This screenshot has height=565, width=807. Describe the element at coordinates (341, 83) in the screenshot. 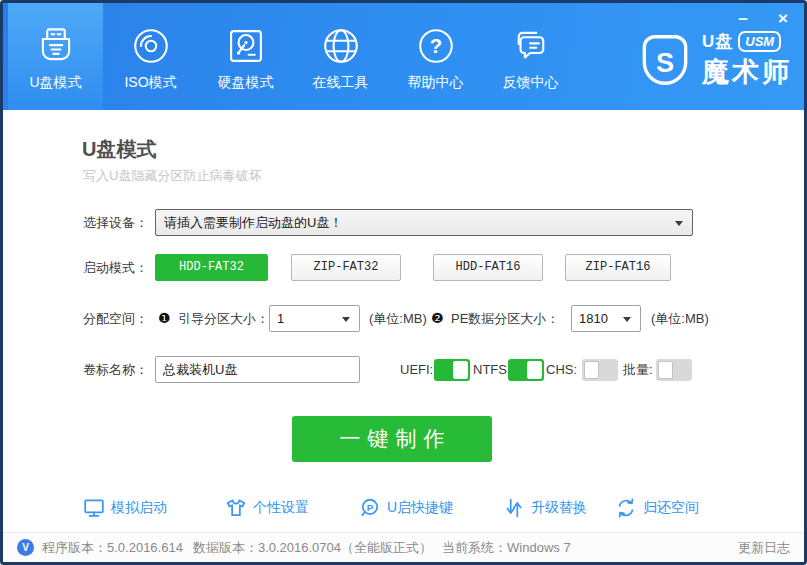

I see `tab-label: 在线工具` at that location.